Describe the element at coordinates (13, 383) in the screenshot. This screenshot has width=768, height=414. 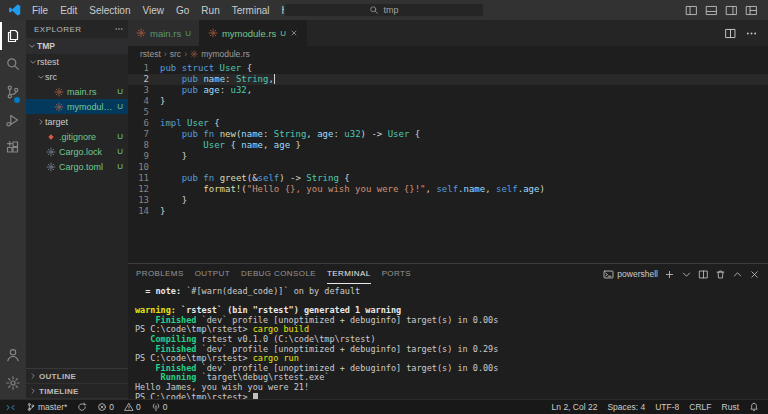
I see `activity-settings` at that location.